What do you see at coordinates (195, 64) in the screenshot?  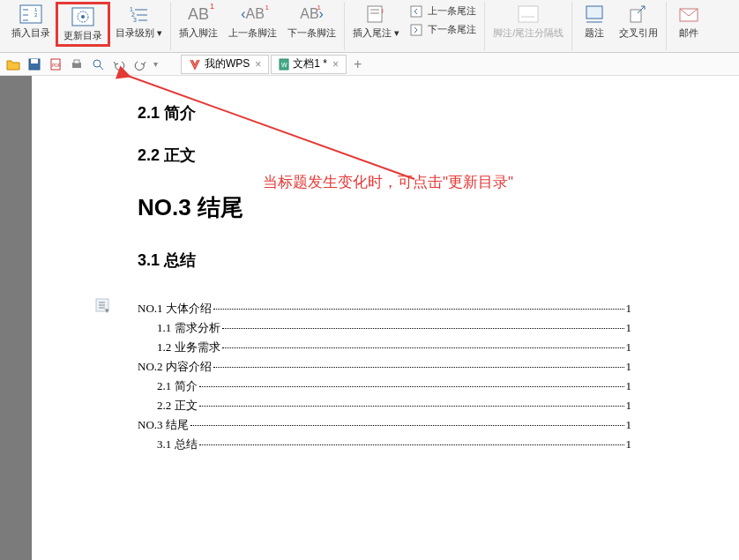 I see `wps-logo-icon` at bounding box center [195, 64].